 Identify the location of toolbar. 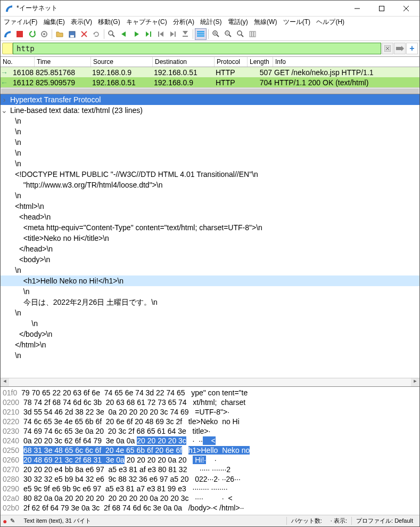
(210, 34).